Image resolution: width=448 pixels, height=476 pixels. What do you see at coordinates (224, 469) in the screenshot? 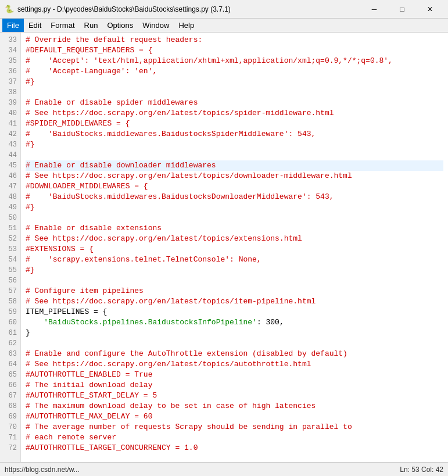
I see `status-bar: https://blog.csdn.net/w... Ln: 53 Col: 4…` at bounding box center [224, 469].